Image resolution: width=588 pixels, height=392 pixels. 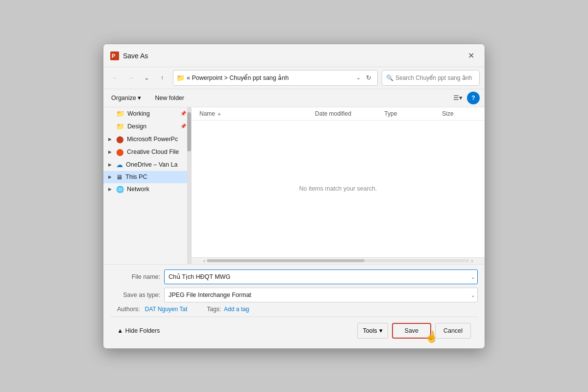 I want to click on title-bar: P Save As ✕, so click(x=294, y=56).